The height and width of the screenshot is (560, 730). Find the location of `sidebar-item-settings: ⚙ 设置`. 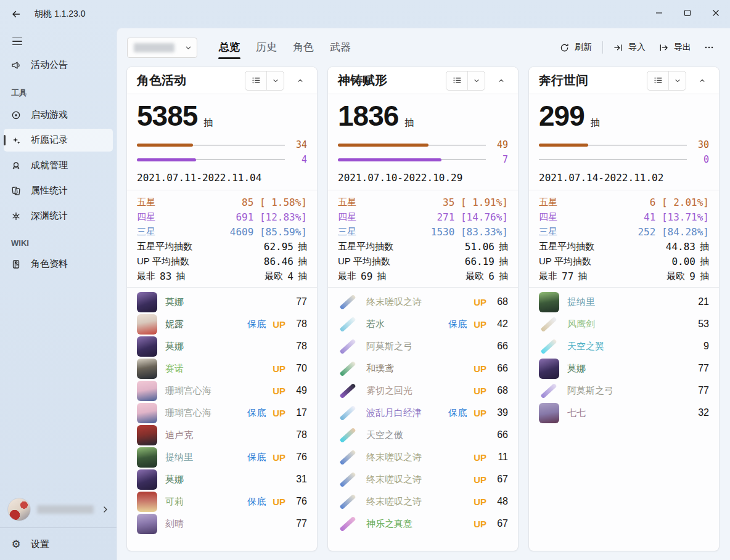

sidebar-item-settings: ⚙ 设置 is located at coordinates (58, 544).